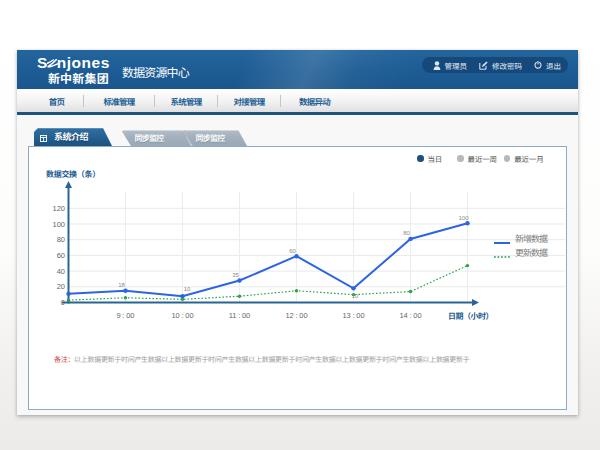 The width and height of the screenshot is (600, 450). What do you see at coordinates (437, 66) in the screenshot?
I see `user-icon` at bounding box center [437, 66].